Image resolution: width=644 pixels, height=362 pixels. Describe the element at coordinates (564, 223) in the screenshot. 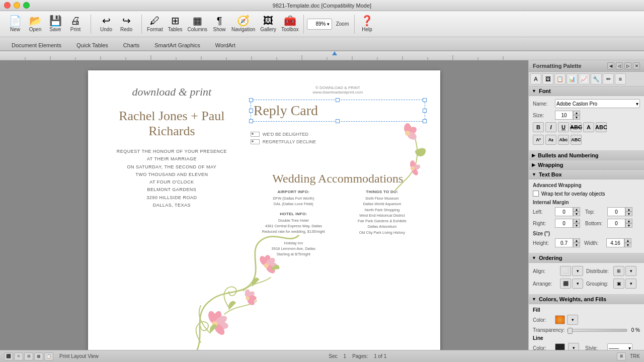

I see `margin-right-input` at that location.